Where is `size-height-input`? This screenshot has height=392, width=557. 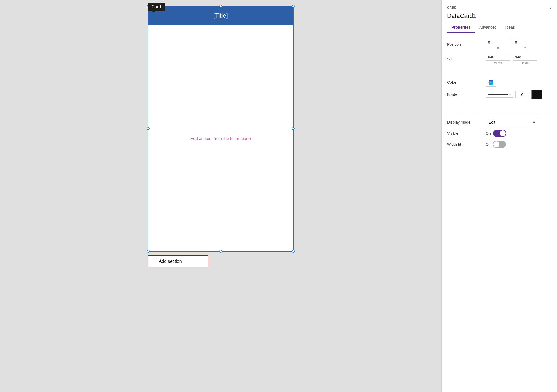 size-height-input is located at coordinates (525, 57).